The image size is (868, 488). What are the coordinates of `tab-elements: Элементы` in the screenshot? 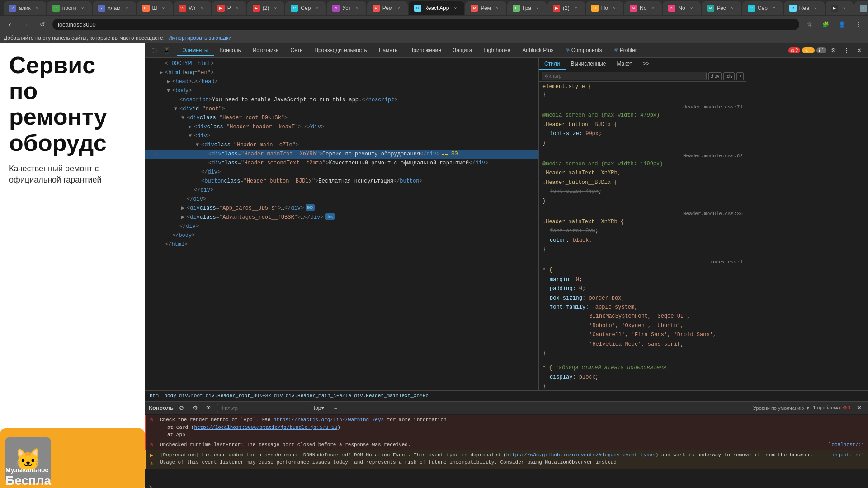 It's located at (195, 51).